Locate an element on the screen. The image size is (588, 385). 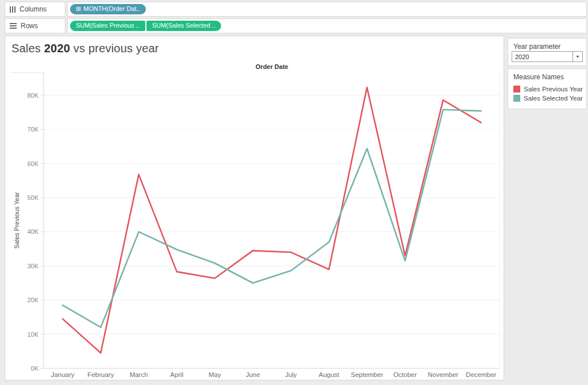
y-tick-label: 60K is located at coordinates (33, 164).